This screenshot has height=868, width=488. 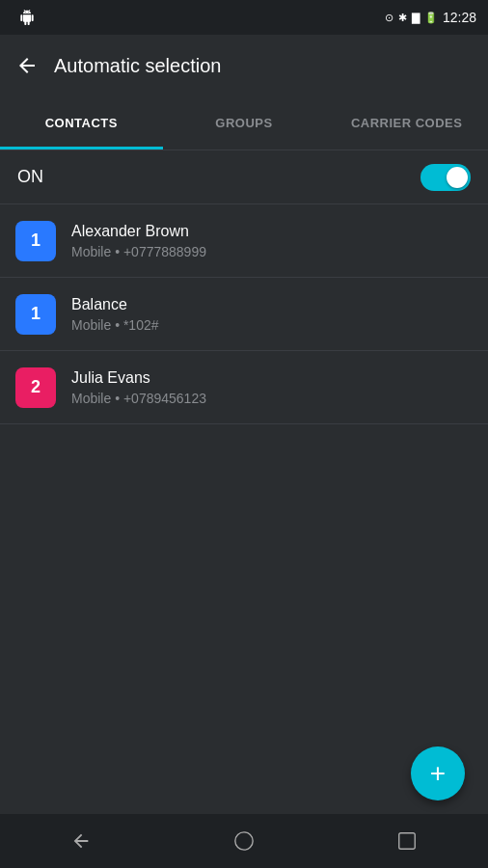 I want to click on tab-contacts: CONTACTS, so click(x=81, y=123).